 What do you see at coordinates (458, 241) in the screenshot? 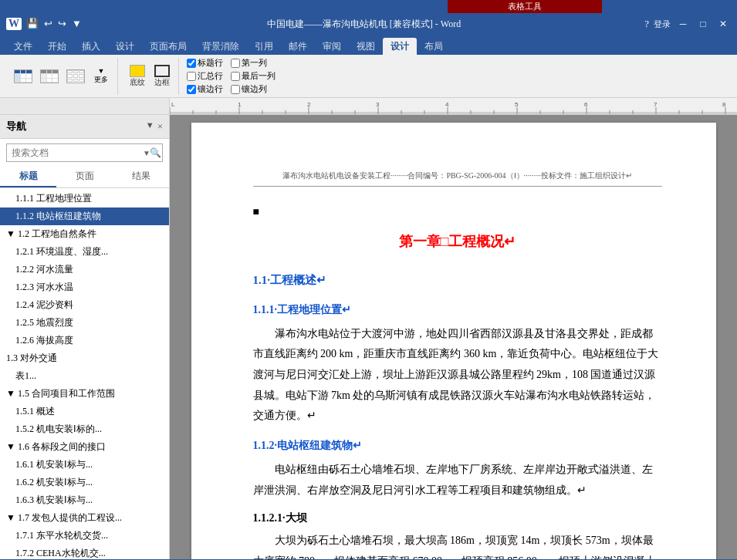
I see `doc-chapter-title: 第一章□工程概况↵` at bounding box center [458, 241].